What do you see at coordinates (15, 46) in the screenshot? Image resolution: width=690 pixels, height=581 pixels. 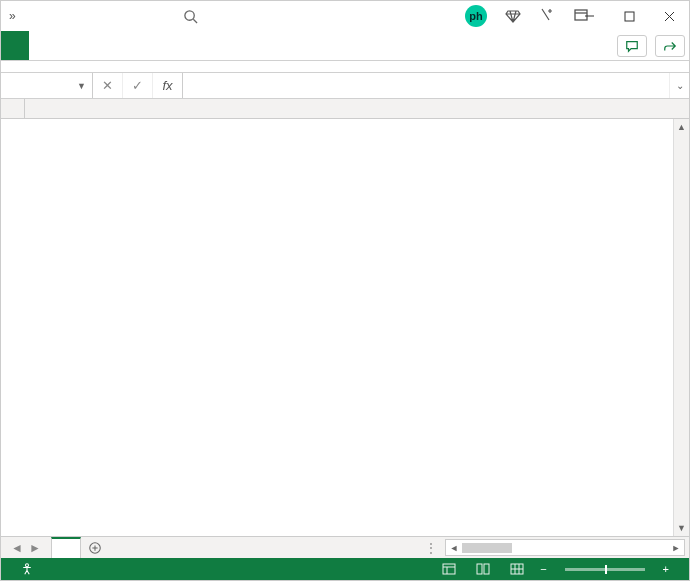 I see `tab-file` at bounding box center [15, 46].